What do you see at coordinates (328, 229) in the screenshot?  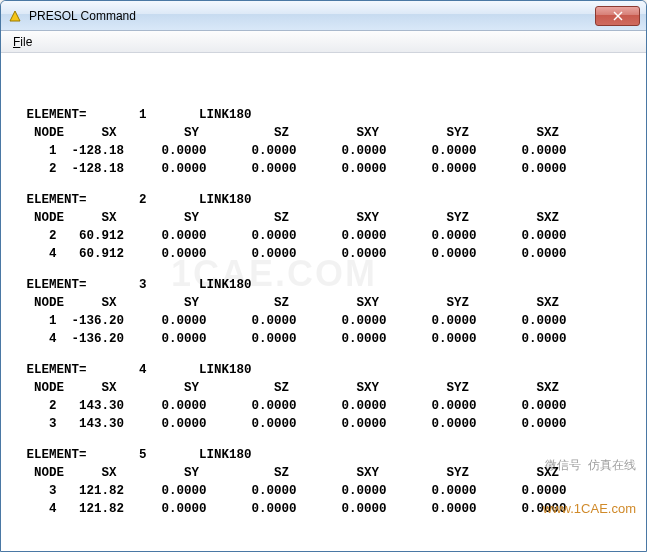 I see `element-block: ELEMENT= 2 LINK180 NODE SX SY SZ SXY SYZ…` at bounding box center [328, 229].